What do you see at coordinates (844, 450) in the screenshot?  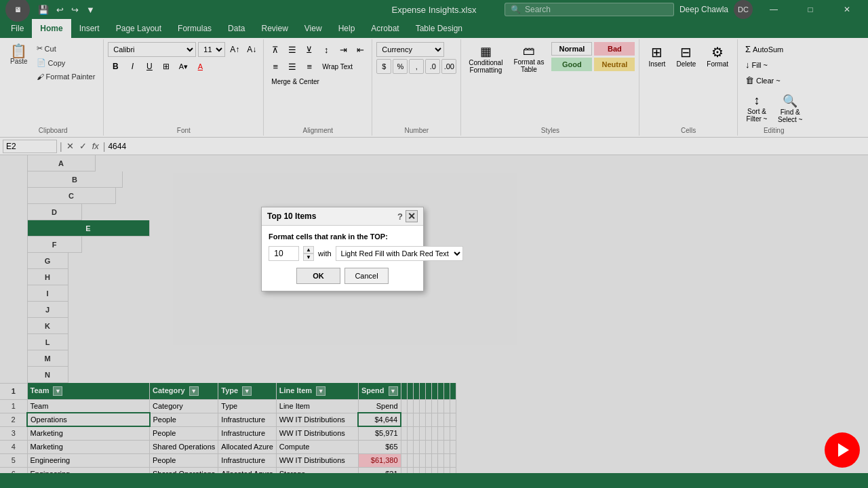 I see `youtube-play-icon` at bounding box center [844, 450].